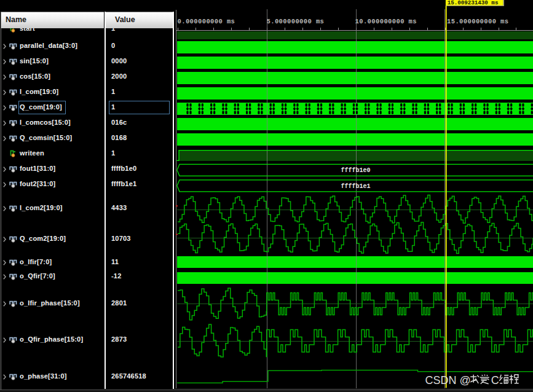 This screenshot has width=533, height=392. I want to click on svg-text: 0.000000000 ms, so click(207, 22).